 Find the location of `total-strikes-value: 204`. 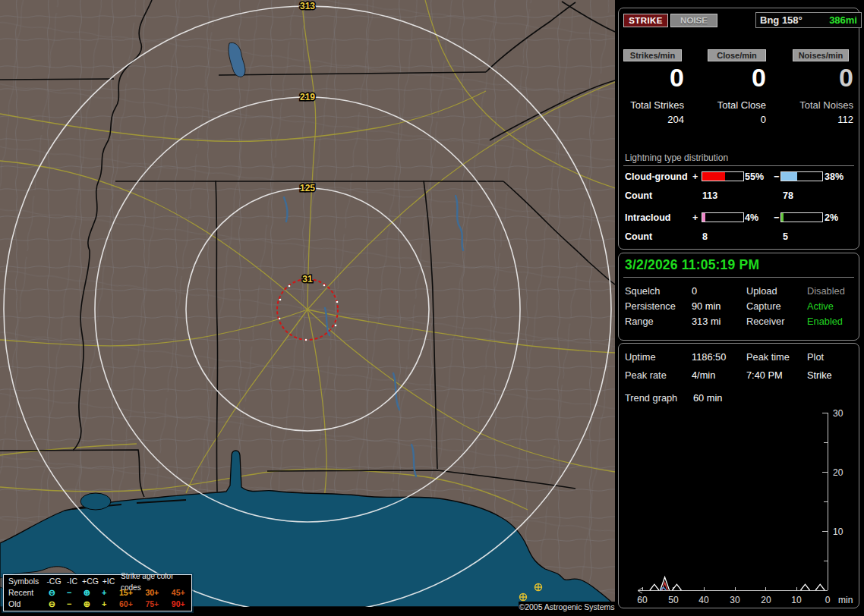

total-strikes-value: 204 is located at coordinates (654, 120).